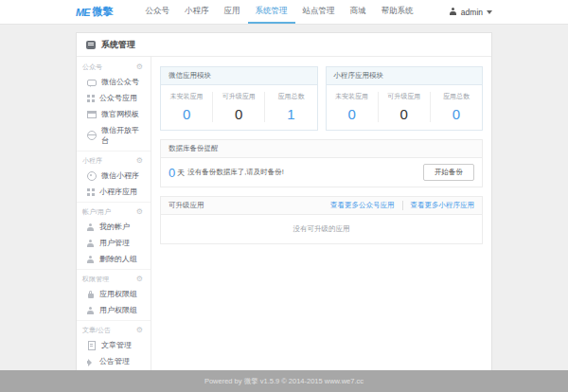  What do you see at coordinates (96, 279) in the screenshot?
I see `sidebar-section-title: 权限管理` at bounding box center [96, 279].